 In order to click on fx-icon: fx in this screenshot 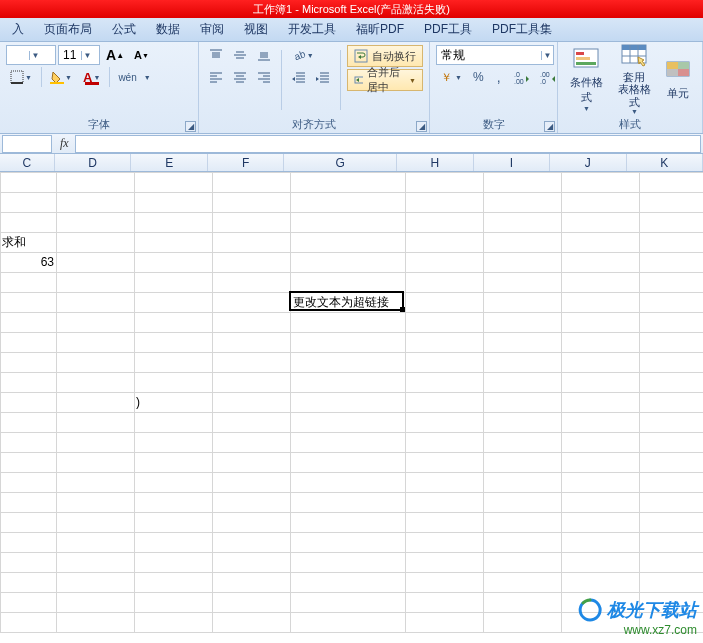, I will do `click(64, 144)`.